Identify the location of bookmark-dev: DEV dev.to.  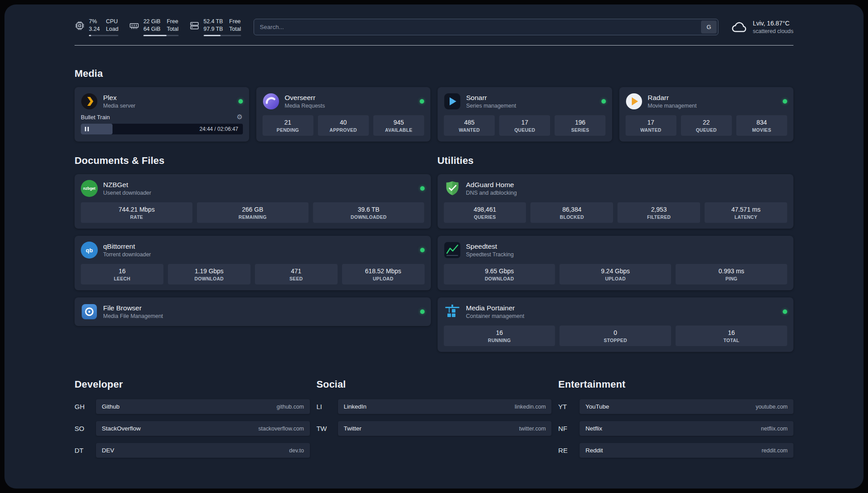
(203, 450).